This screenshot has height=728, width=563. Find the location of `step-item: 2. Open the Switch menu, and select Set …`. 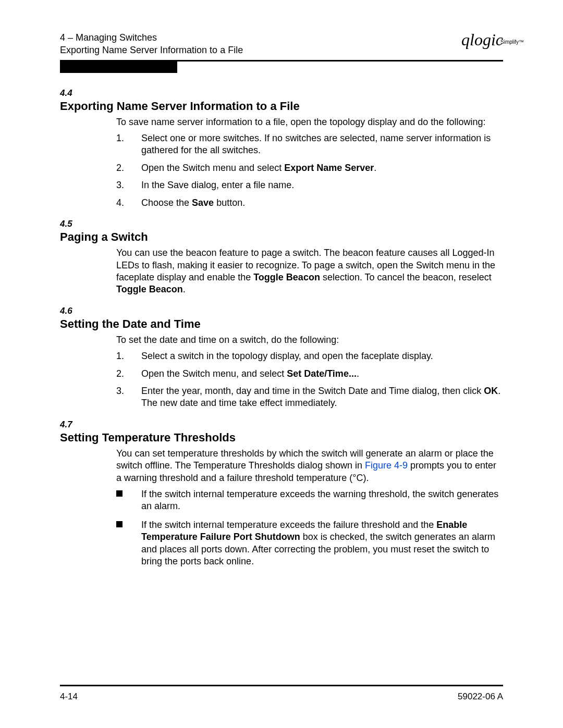

step-item: 2. Open the Switch menu, and select Set … is located at coordinates (310, 374).